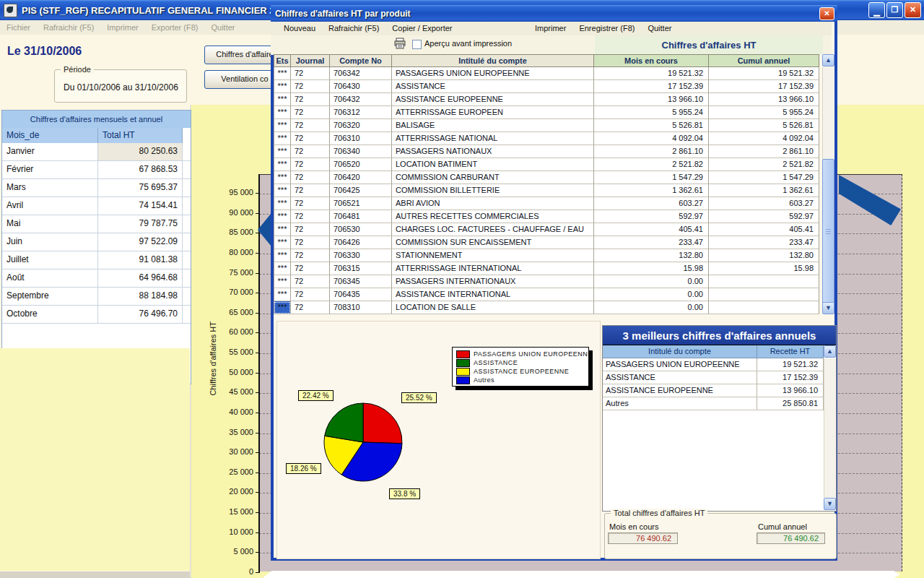 The width and height of the screenshot is (924, 578). I want to click on table-cell: 132.80, so click(764, 256).